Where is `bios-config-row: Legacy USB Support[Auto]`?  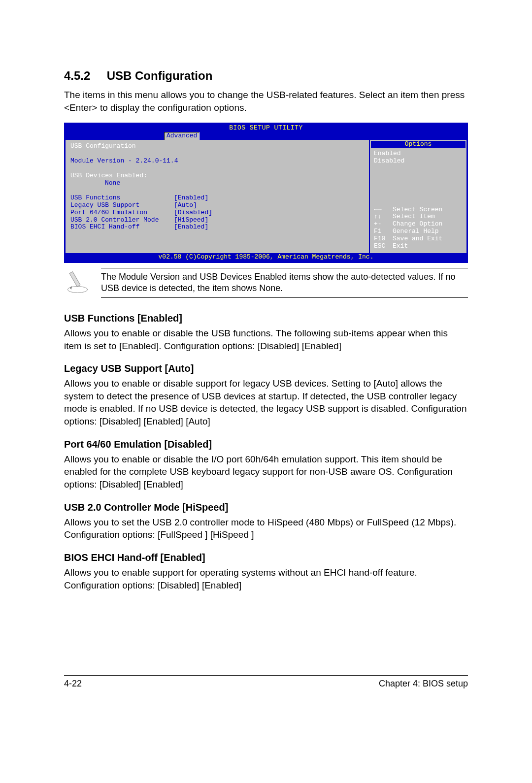
bios-config-row: Legacy USB Support[Auto] is located at coordinates (217, 206).